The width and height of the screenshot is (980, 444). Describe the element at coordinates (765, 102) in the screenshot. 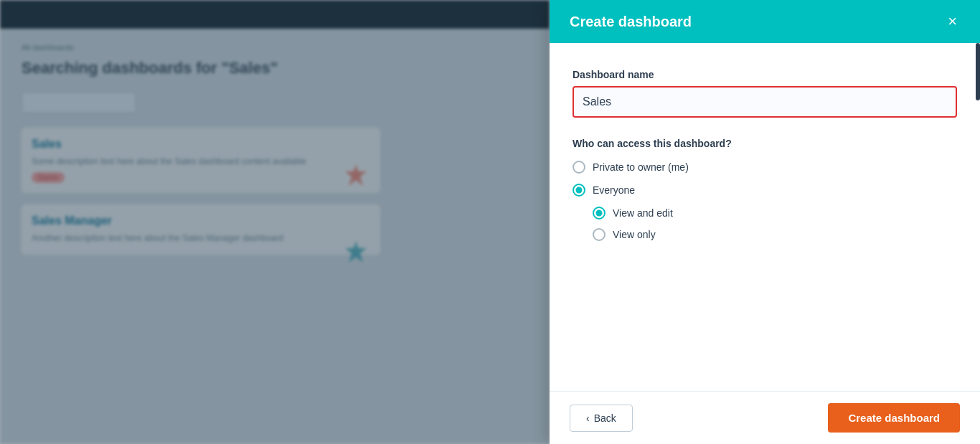

I see `dashboard-name-input` at that location.